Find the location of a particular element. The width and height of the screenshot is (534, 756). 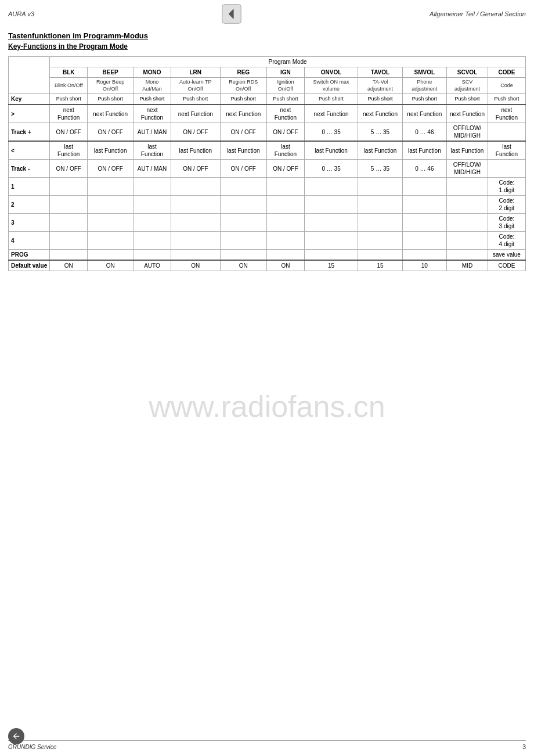

row-label-0: > is located at coordinates (29, 114).